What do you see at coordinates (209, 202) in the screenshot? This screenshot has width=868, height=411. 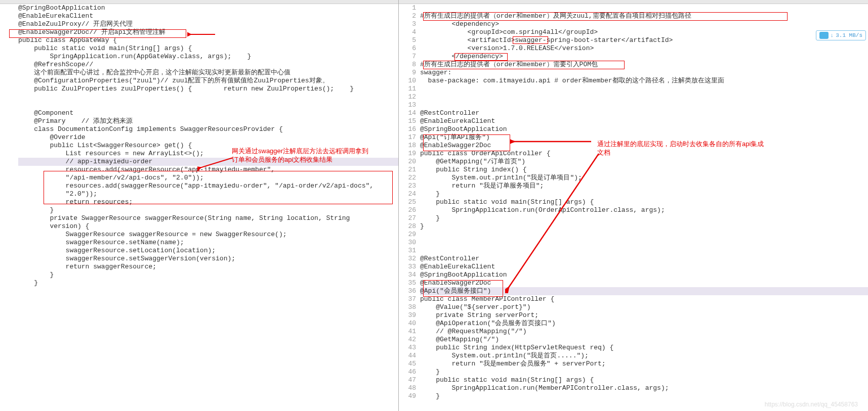 I see `code-line: return resources;` at bounding box center [209, 202].